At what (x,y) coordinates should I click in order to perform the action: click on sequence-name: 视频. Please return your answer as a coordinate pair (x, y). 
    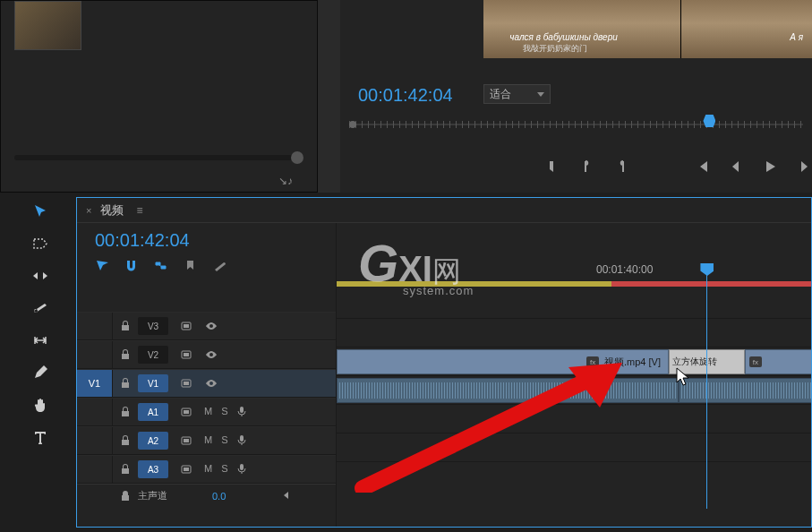
    Looking at the image, I should click on (112, 210).